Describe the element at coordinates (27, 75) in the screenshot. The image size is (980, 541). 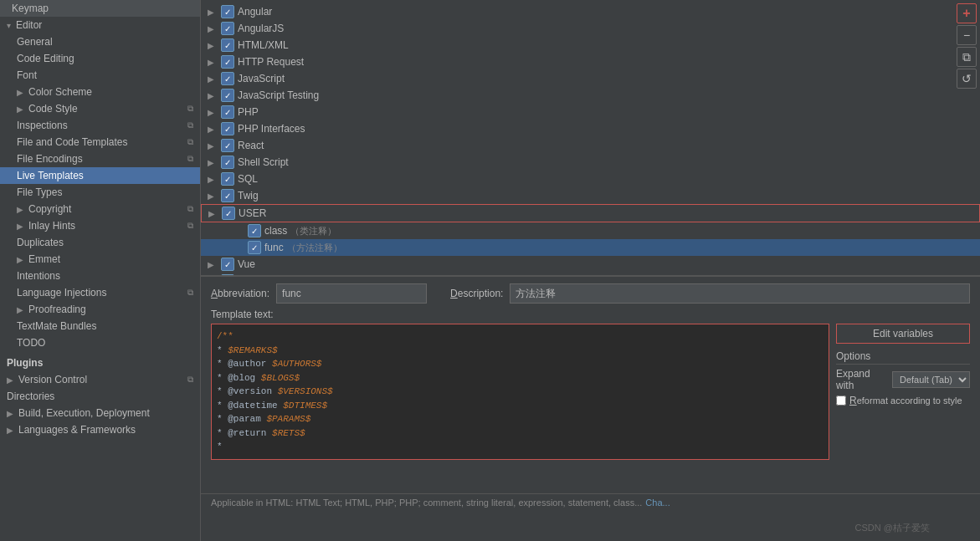
I see `sidebar-item-label: Font` at that location.